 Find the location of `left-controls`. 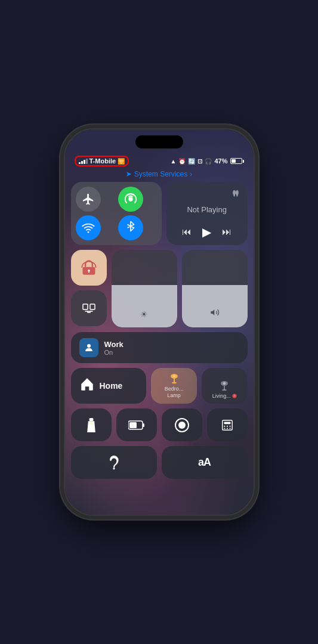

left-controls is located at coordinates (89, 289).